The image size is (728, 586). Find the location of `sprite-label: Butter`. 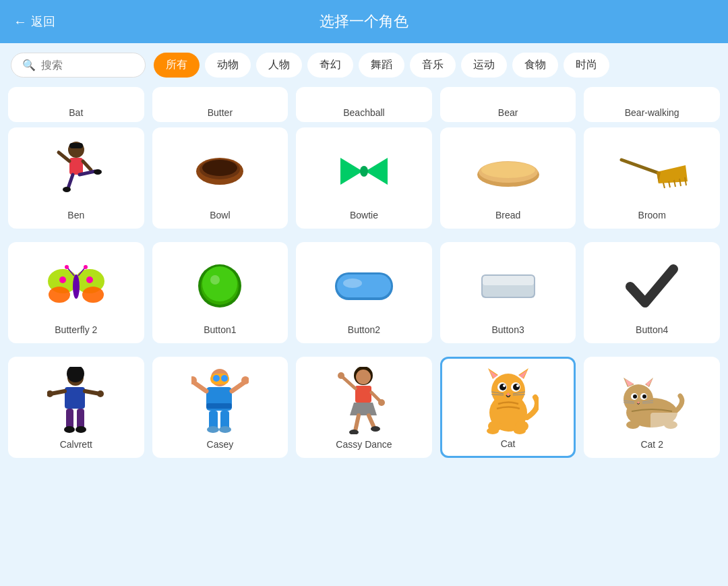

sprite-label: Butter is located at coordinates (220, 113).